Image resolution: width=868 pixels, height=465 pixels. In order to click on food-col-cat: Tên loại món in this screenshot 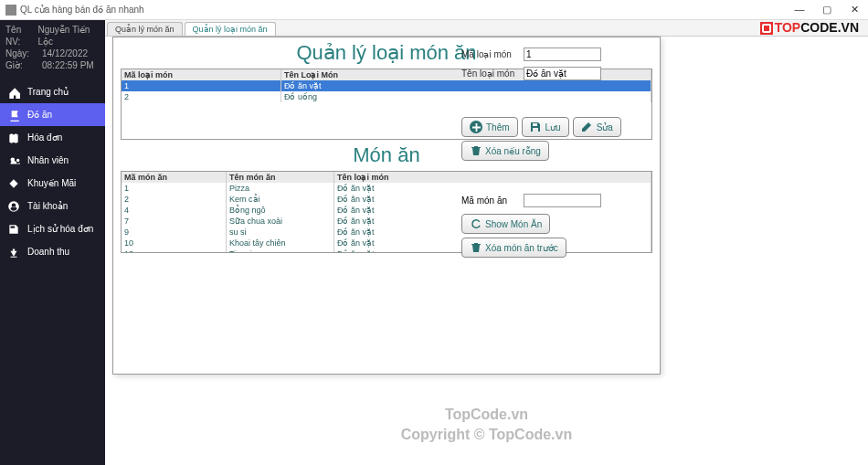, I will do `click(493, 177)`.